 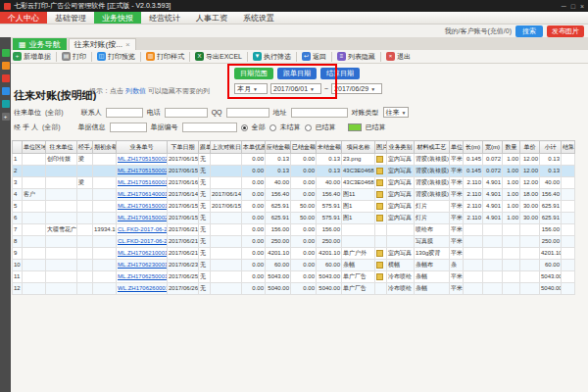 What do you see at coordinates (205, 147) in the screenshot?
I see `column-header: 跟单` at bounding box center [205, 147].